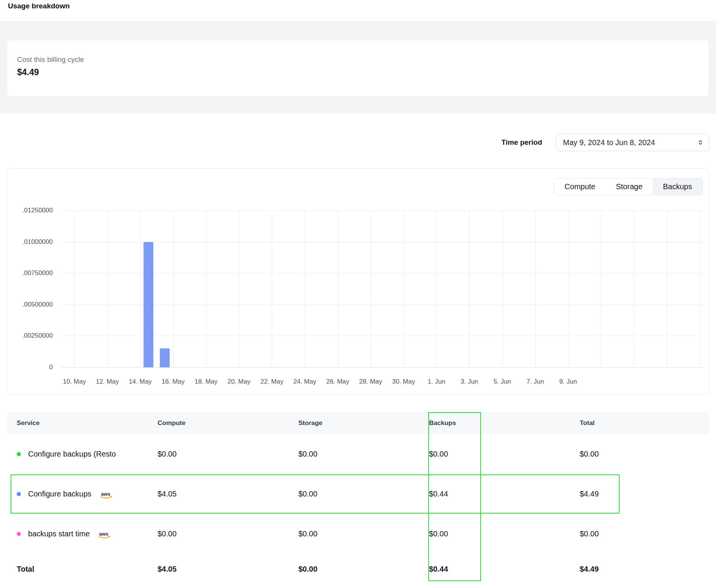 The width and height of the screenshot is (716, 588). I want to click on x-axis-tick-label: 12. May, so click(107, 382).